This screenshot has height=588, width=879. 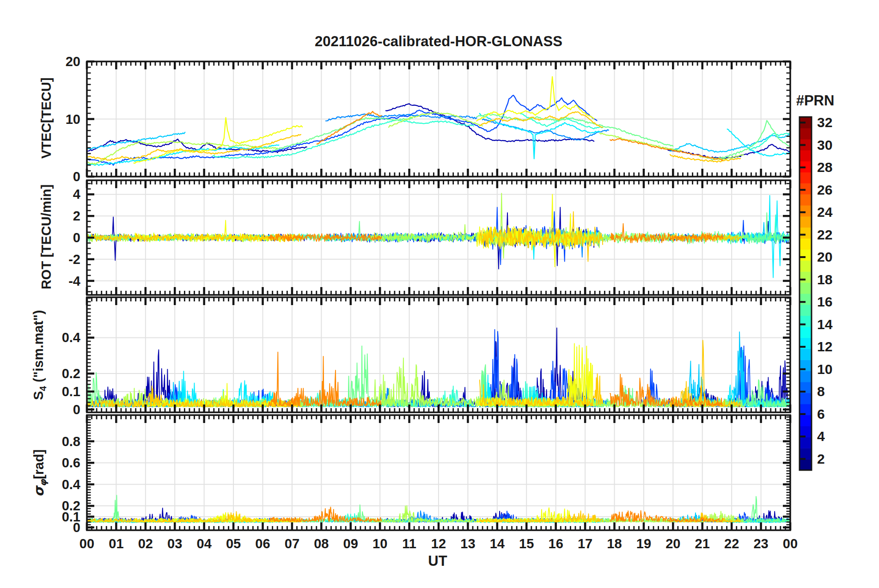 What do you see at coordinates (146, 544) in the screenshot?
I see `xtick-label: 02` at bounding box center [146, 544].